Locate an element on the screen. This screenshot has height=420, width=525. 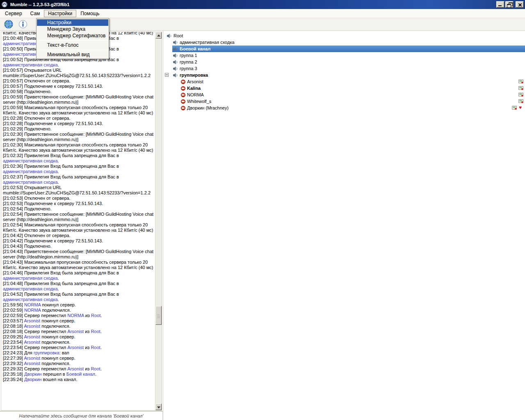
tree-label: Kalina is located at coordinates (194, 88).